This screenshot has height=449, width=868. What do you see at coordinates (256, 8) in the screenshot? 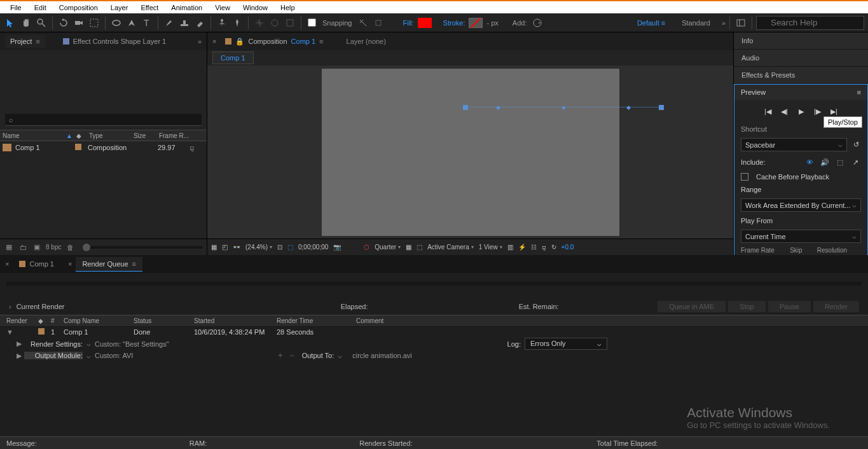
I see `menu-window: Window` at bounding box center [256, 8].